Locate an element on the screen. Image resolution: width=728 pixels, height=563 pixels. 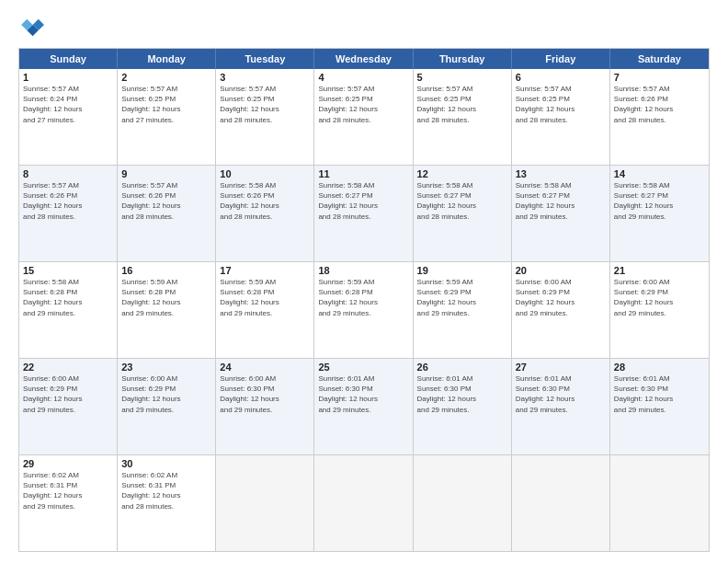
day-cell-16: 16Sunrise: 5:59 AM Sunset: 6:28 PM Dayli… is located at coordinates (167, 310).